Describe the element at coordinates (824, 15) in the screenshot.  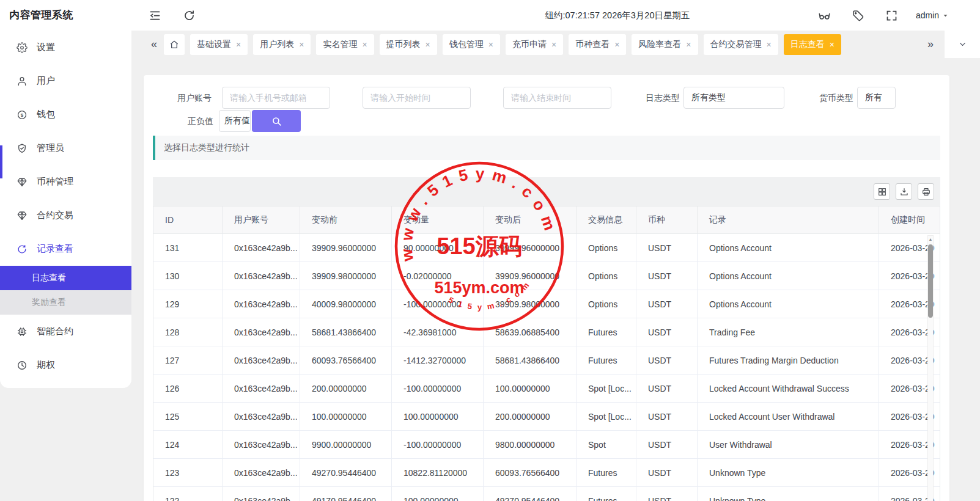
I see `glasses-icon` at that location.